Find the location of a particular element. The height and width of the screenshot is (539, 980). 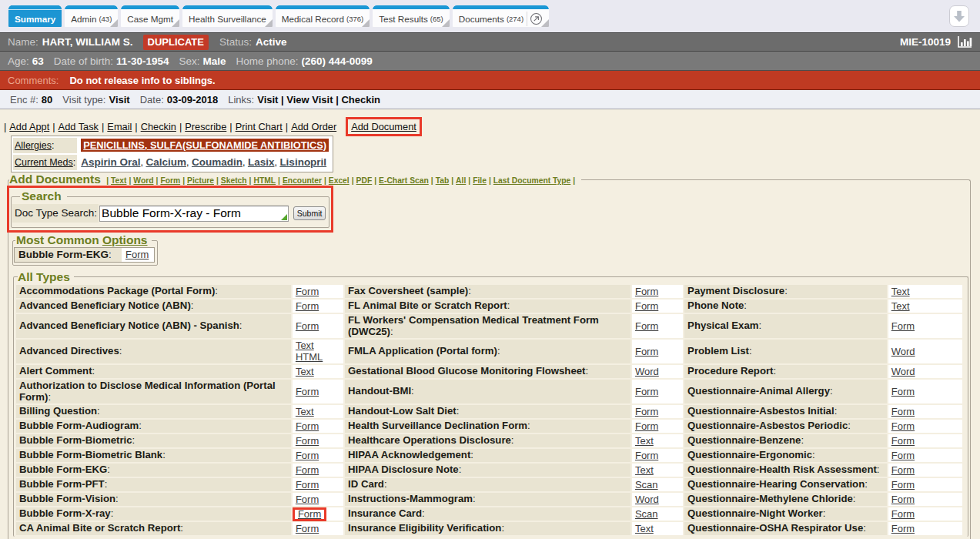

duplicate-badge: DUPLICATE is located at coordinates (176, 42).